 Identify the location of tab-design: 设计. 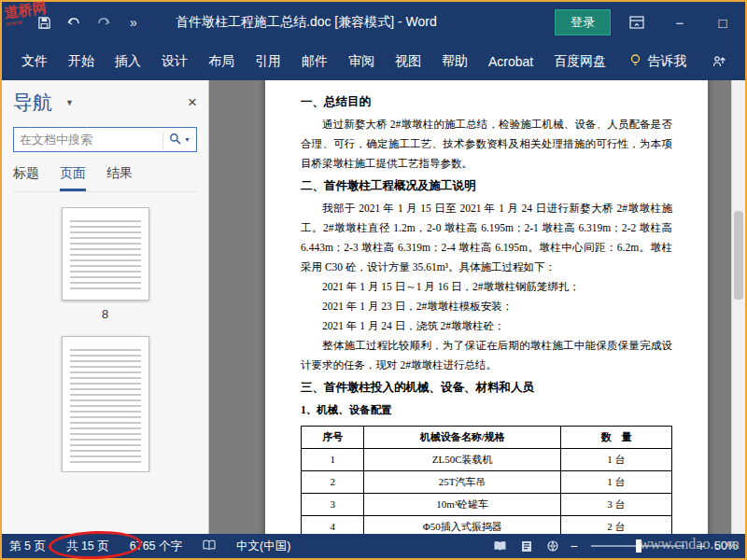
(175, 62).